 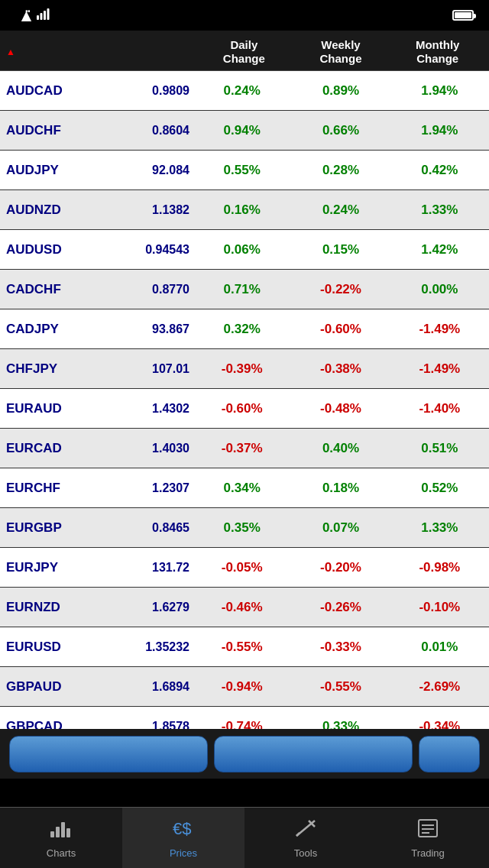 What do you see at coordinates (183, 837) in the screenshot?
I see `tab-prices: €$ Prices` at bounding box center [183, 837].